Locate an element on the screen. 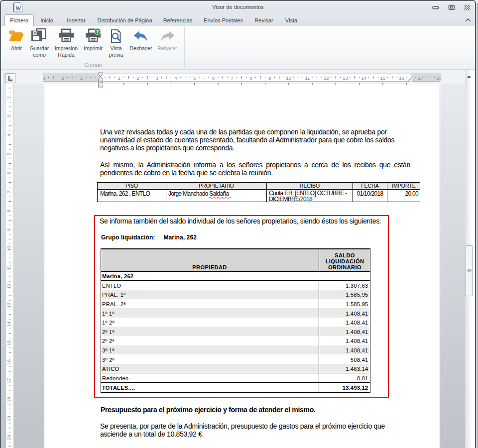 This screenshot has width=478, height=448. svg-text: 20 is located at coordinates (9, 437).